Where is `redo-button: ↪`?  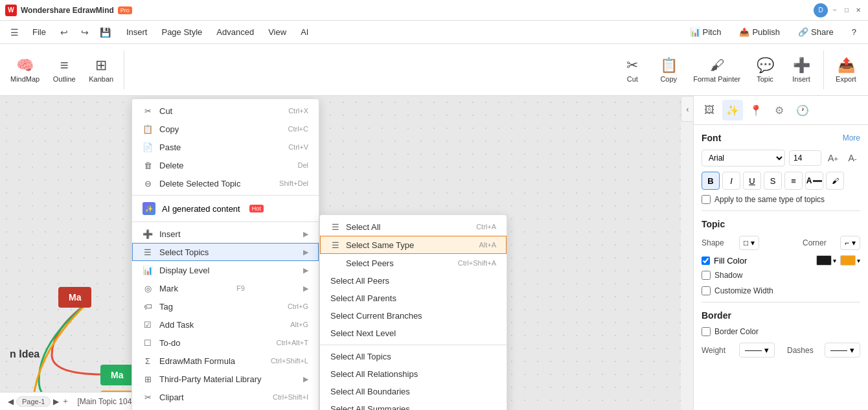 redo-button: ↪ is located at coordinates (85, 32).